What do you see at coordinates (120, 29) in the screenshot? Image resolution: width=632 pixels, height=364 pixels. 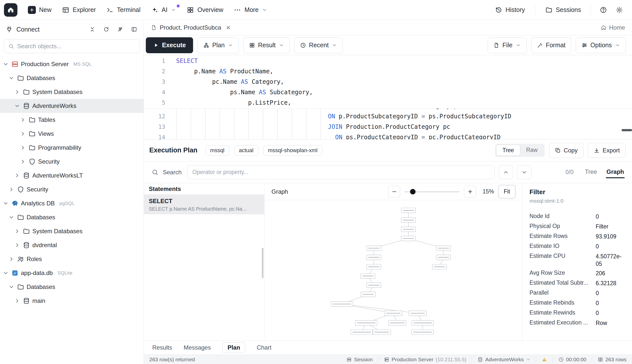 I see `disconnect-button` at bounding box center [120, 29].